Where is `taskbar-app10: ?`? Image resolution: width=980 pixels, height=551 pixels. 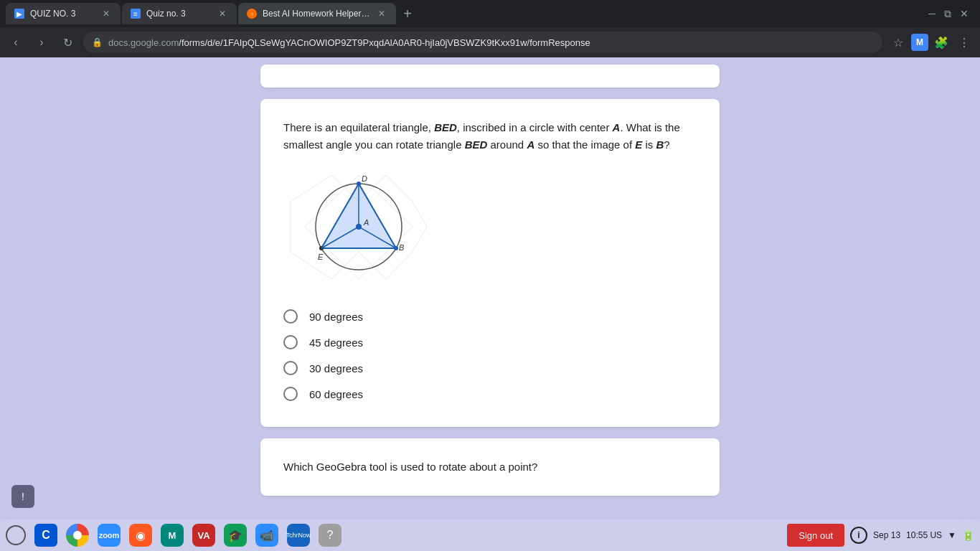 taskbar-app10: ? is located at coordinates (330, 535).